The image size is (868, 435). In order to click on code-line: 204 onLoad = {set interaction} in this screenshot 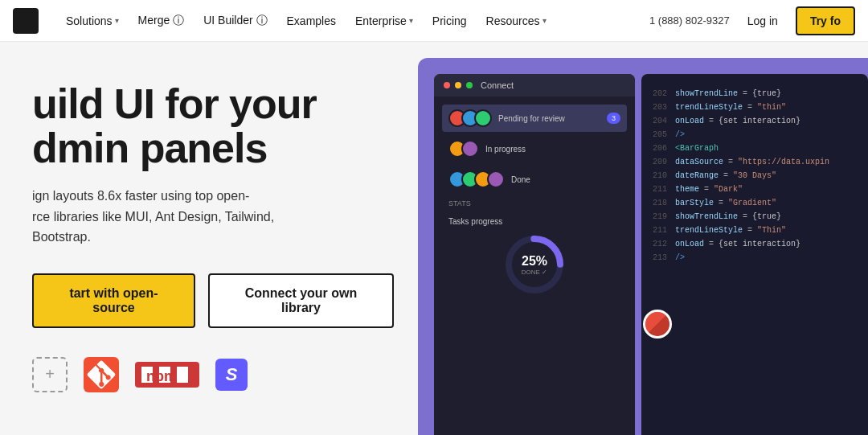, I will do `click(755, 121)`.